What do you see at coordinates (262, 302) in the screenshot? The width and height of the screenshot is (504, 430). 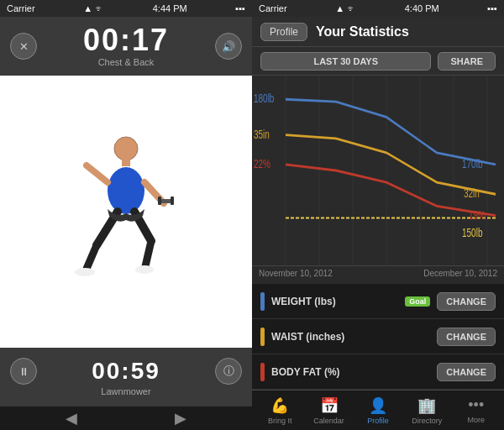 I see `weight-color` at bounding box center [262, 302].